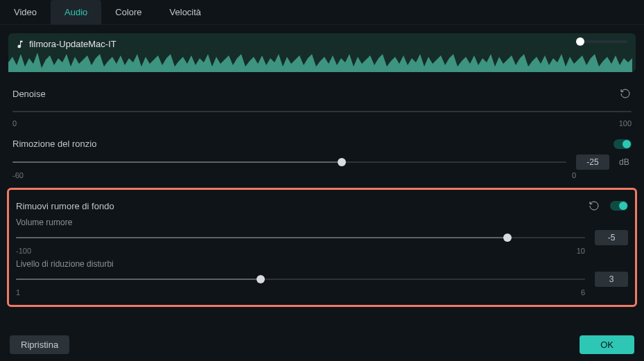 This screenshot has width=644, height=361. I want to click on denoise-min: 0, so click(15, 123).